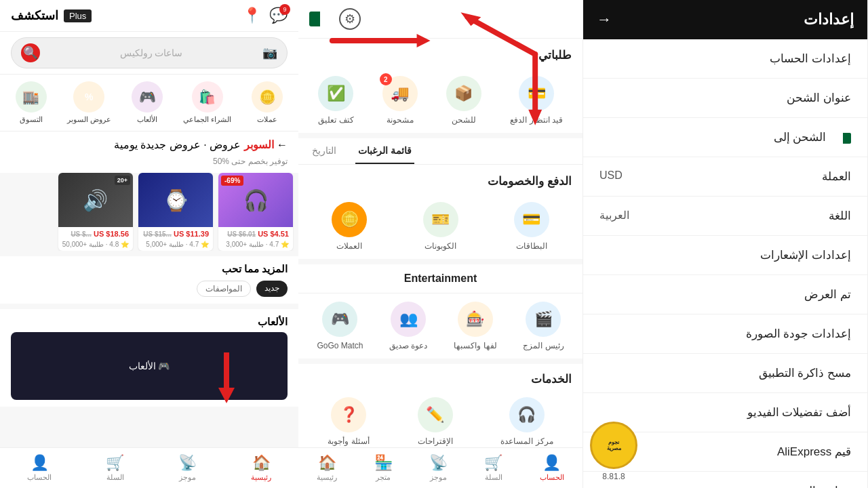 Image resolution: width=868 pixels, height=488 pixels. I want to click on old-price-1: US $6.01, so click(241, 235).